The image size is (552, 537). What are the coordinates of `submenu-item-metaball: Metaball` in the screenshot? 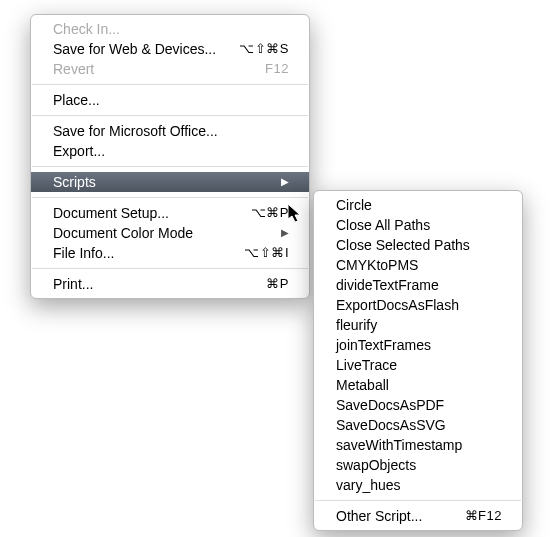 It's located at (418, 385).